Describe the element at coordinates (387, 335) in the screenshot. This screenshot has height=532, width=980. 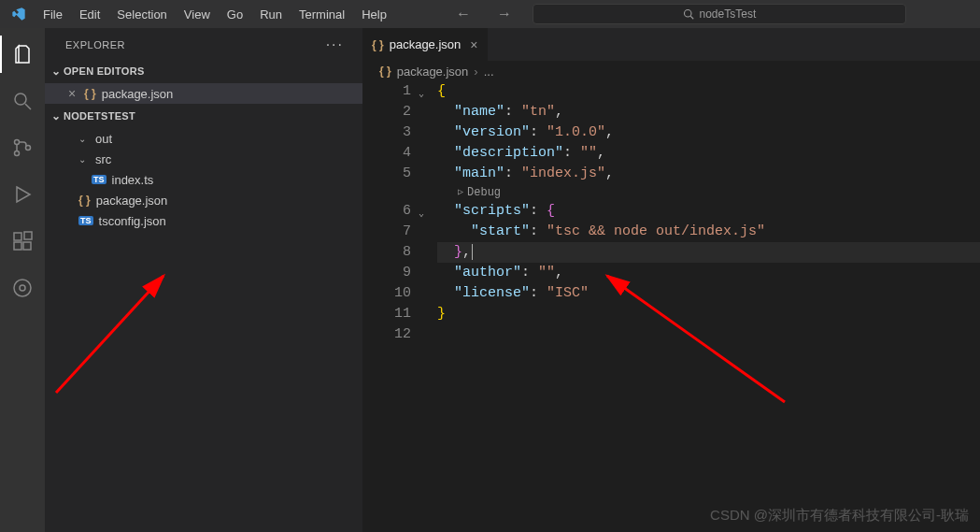
I see `line-number: 12` at that location.